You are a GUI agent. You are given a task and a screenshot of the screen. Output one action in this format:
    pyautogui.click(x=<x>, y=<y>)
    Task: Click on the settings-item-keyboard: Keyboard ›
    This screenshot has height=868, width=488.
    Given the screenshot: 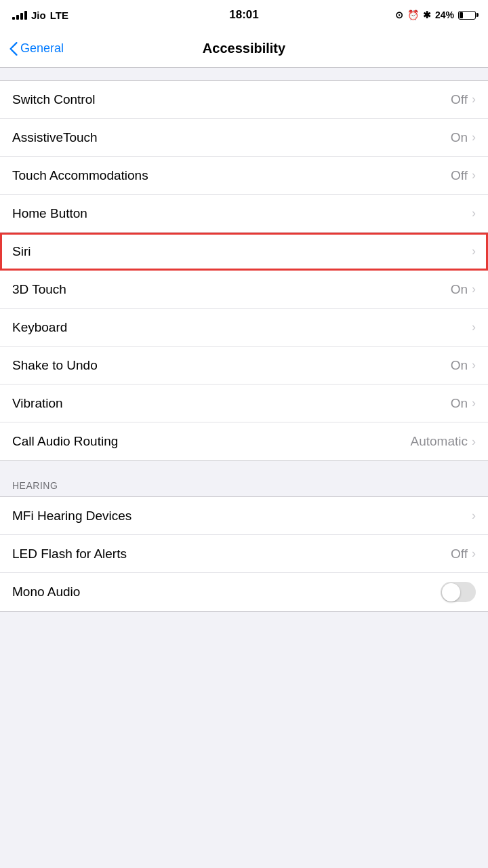 What is the action you would take?
    pyautogui.click(x=244, y=328)
    